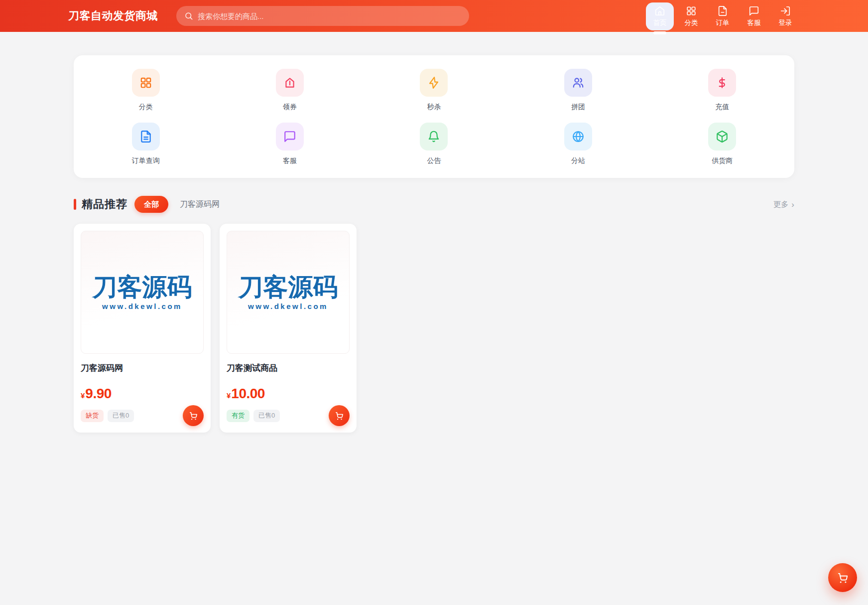 The image size is (868, 605). Describe the element at coordinates (434, 83) in the screenshot. I see `lightning-icon` at that location.